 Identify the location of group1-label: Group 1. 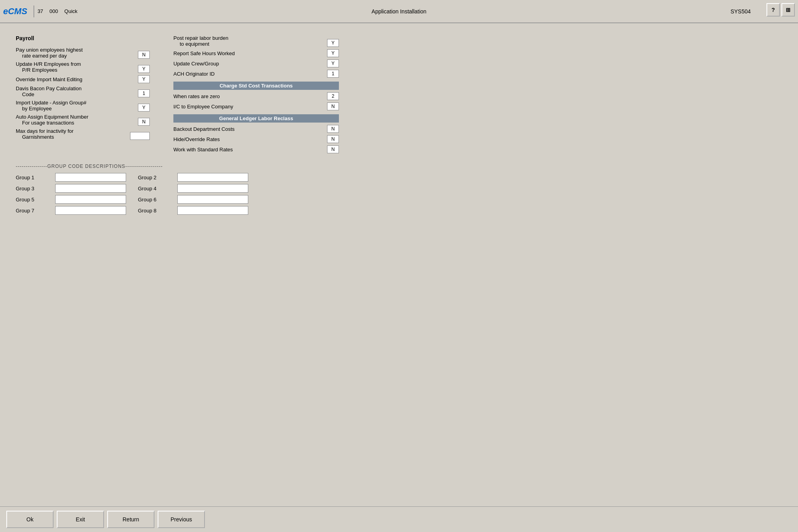
(33, 177).